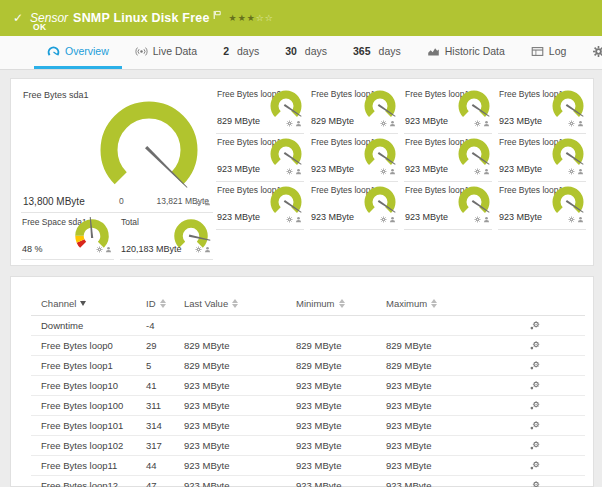  I want to click on column-header-channel: Channel, so click(94, 304).